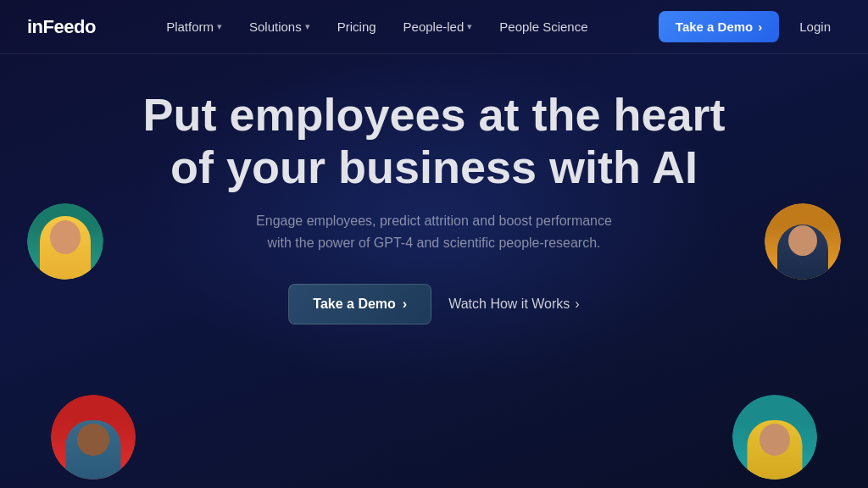 This screenshot has height=488, width=868. I want to click on login-button: Login, so click(815, 27).